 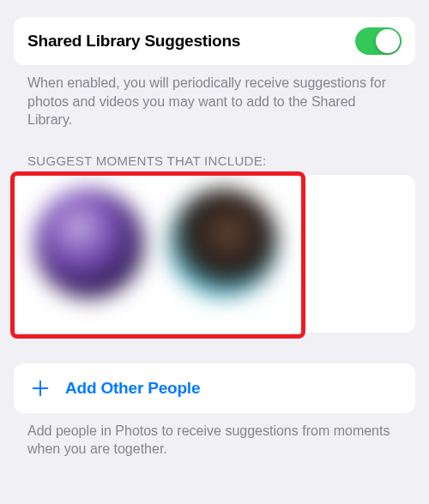 What do you see at coordinates (134, 41) in the screenshot?
I see `shared-library-suggestions-title: Shared Library Suggestions` at bounding box center [134, 41].